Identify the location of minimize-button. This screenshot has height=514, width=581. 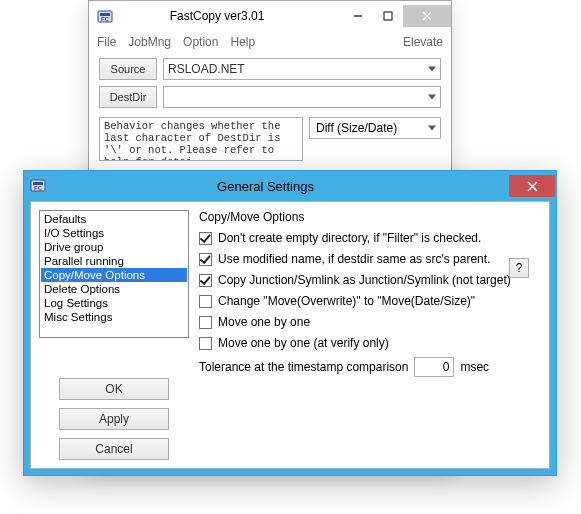
(358, 16).